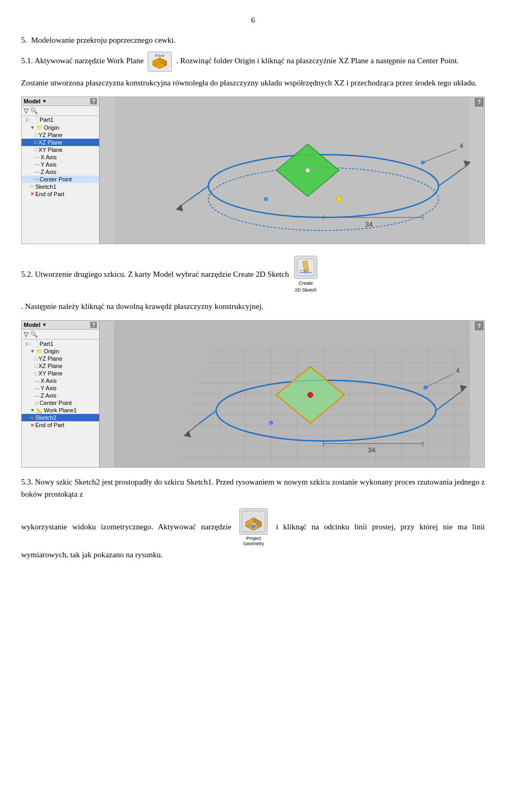  What do you see at coordinates (60, 120) in the screenshot?
I see `tree-part1: ▷ 📄 Part1` at bounding box center [60, 120].